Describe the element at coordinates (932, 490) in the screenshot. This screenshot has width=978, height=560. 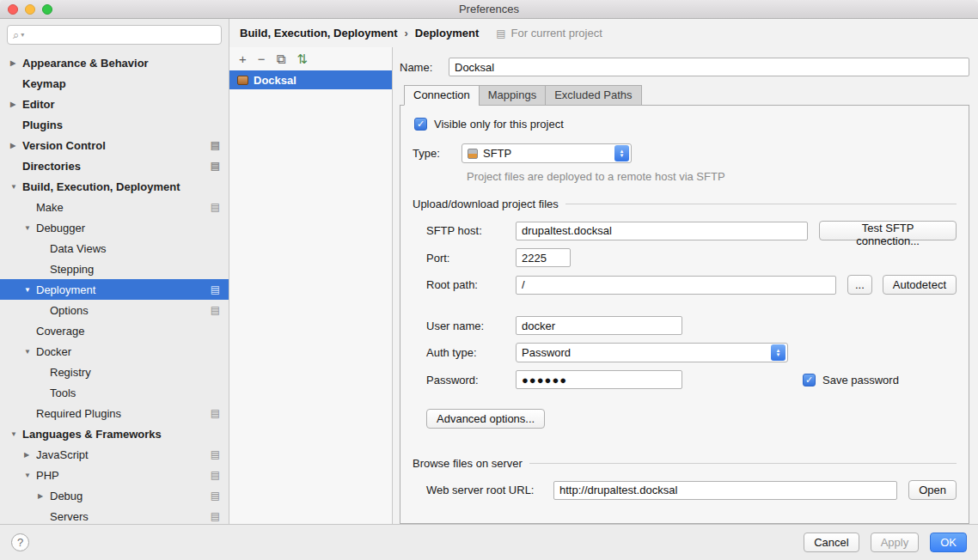
I see `open-button: Open` at that location.